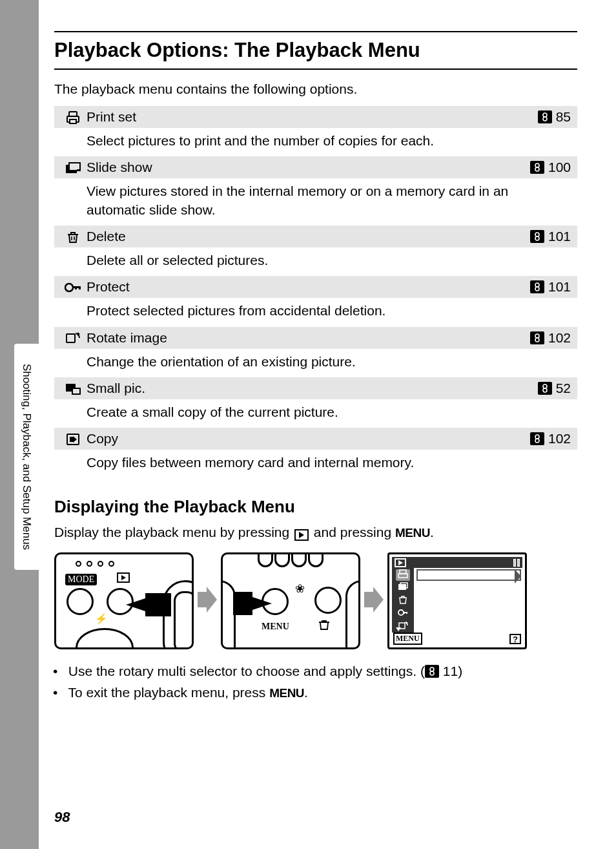 The image size is (616, 849). What do you see at coordinates (403, 588) in the screenshot?
I see `menu-item-slide-show-icon` at bounding box center [403, 588].